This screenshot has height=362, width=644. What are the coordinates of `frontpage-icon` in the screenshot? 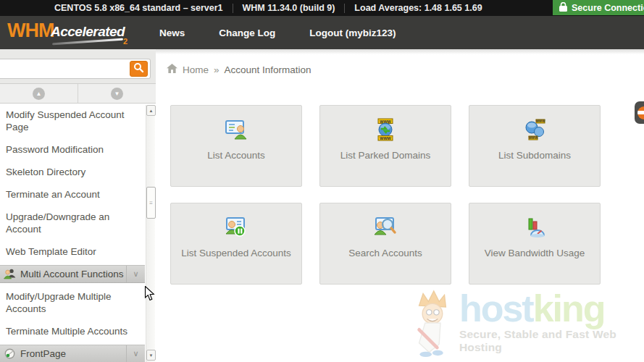 It's located at (10, 353).